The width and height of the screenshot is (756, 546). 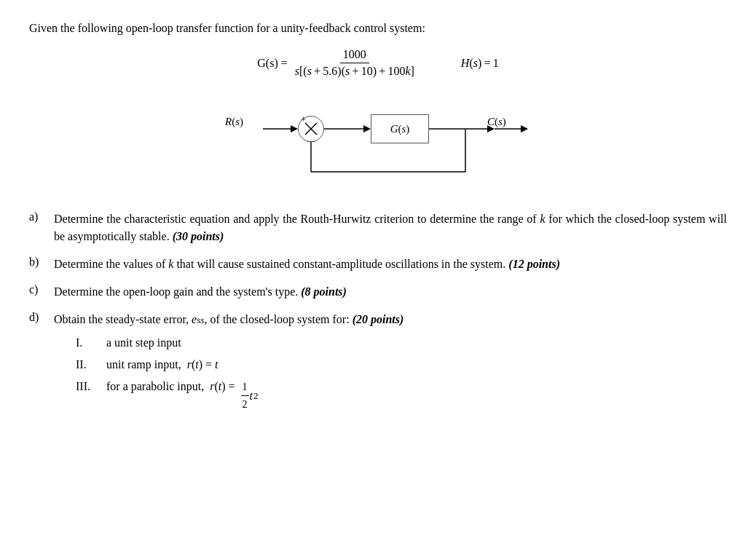 I want to click on points-a: (30 points), so click(x=198, y=236).